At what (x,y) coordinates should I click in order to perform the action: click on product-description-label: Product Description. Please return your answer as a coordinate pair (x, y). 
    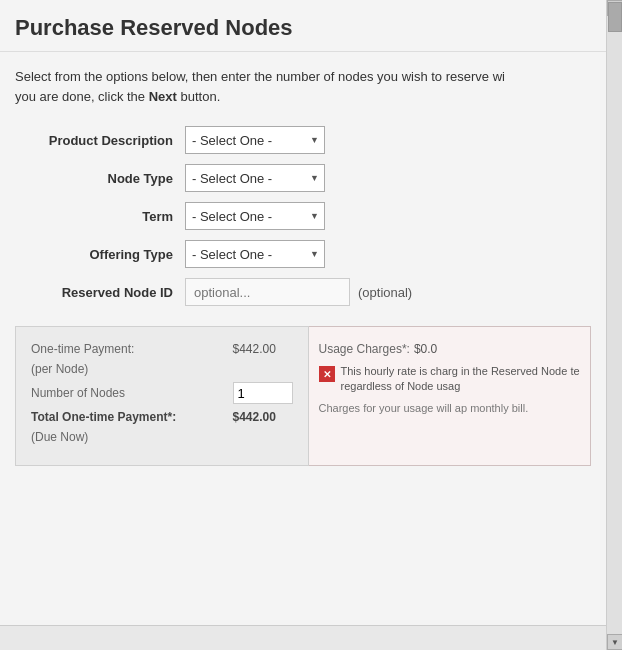
    Looking at the image, I should click on (100, 140).